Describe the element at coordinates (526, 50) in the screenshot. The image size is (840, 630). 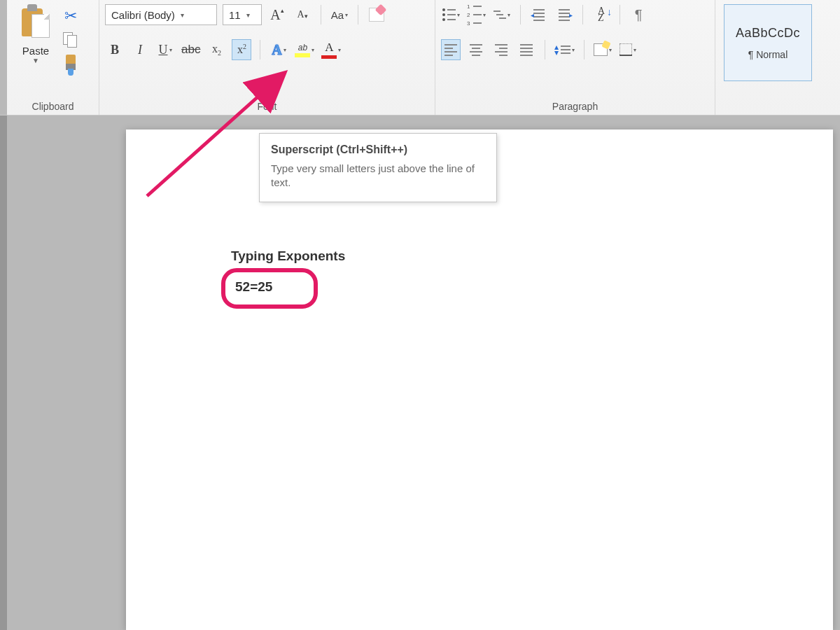
I see `justify-icon` at that location.